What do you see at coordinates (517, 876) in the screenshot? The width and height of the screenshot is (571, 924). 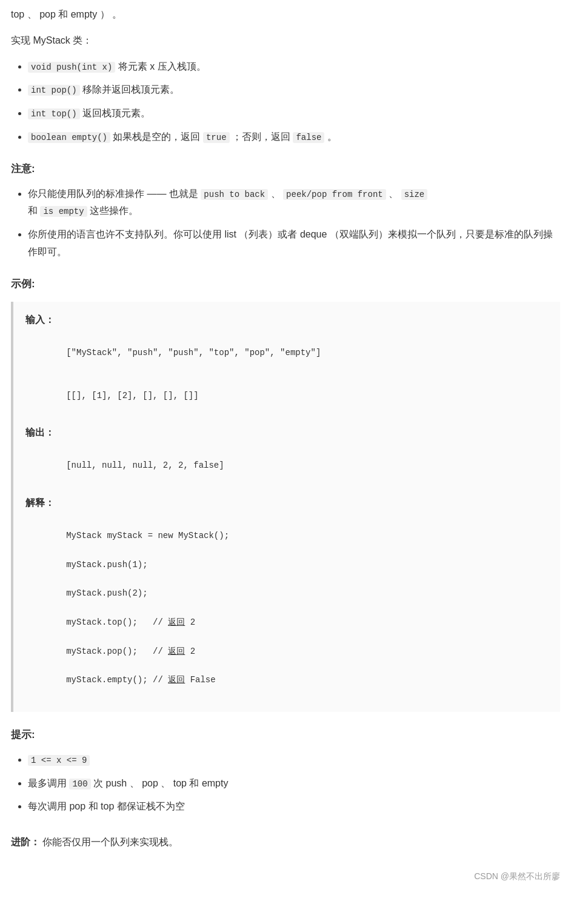 I see `footer-text: CSDN @果然不出所廖` at bounding box center [517, 876].